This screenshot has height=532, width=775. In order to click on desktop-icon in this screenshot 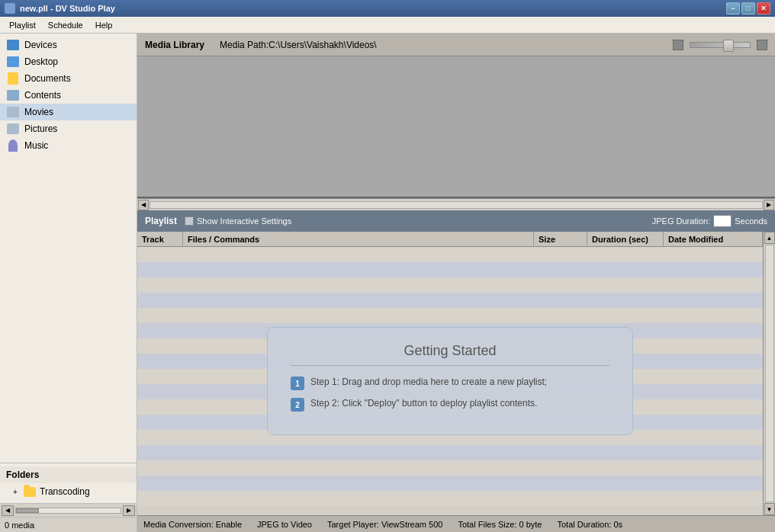, I will do `click(13, 62)`.